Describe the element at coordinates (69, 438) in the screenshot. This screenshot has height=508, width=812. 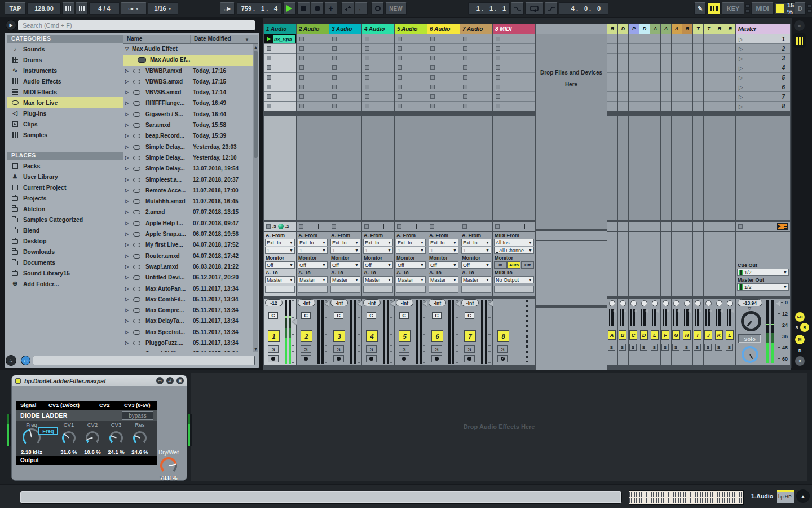
I see `cv1-knob` at that location.